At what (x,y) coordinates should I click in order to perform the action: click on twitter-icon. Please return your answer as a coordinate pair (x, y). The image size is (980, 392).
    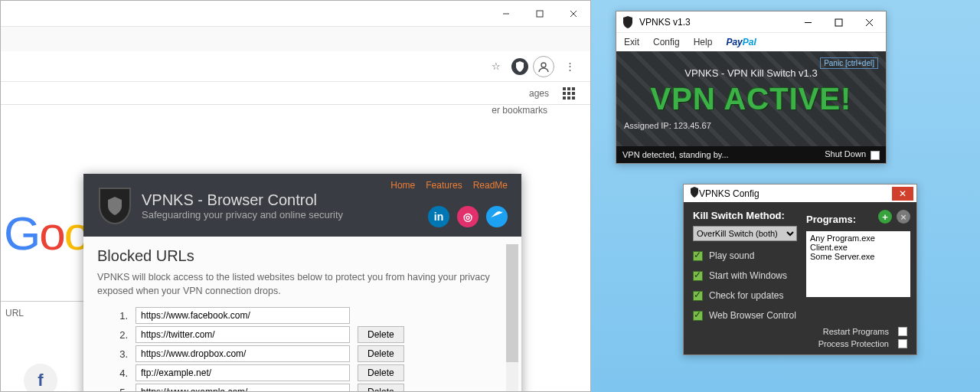
    Looking at the image, I should click on (497, 217).